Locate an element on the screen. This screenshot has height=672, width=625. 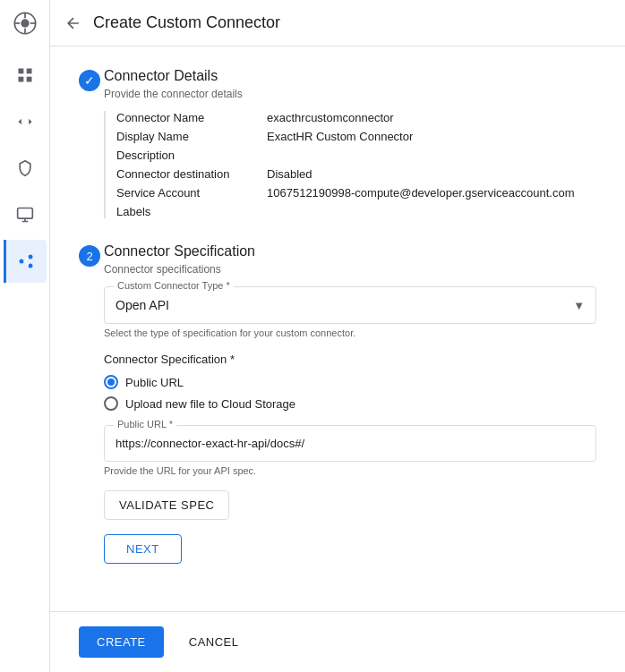
public-url-helper: Provide the URL for your API spec. is located at coordinates (350, 471).